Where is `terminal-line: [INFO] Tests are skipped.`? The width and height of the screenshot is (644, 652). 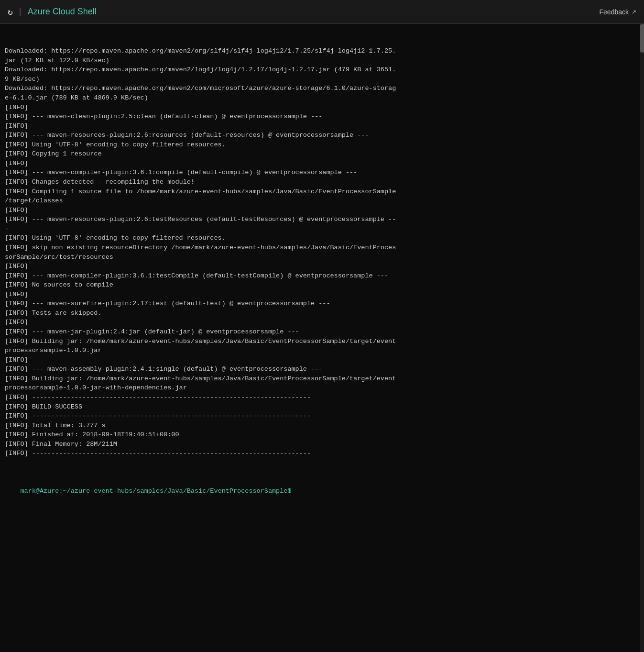
terminal-line: [INFO] Tests are skipped. is located at coordinates (322, 313).